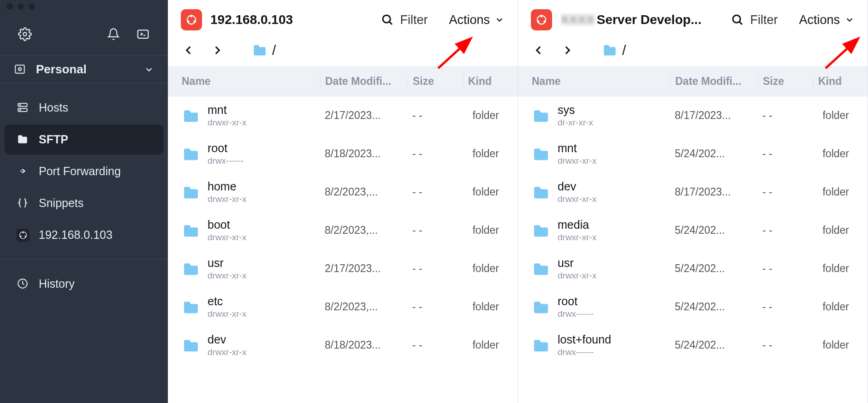 The image size is (868, 403). Describe the element at coordinates (143, 34) in the screenshot. I see `terminal-icon` at that location.